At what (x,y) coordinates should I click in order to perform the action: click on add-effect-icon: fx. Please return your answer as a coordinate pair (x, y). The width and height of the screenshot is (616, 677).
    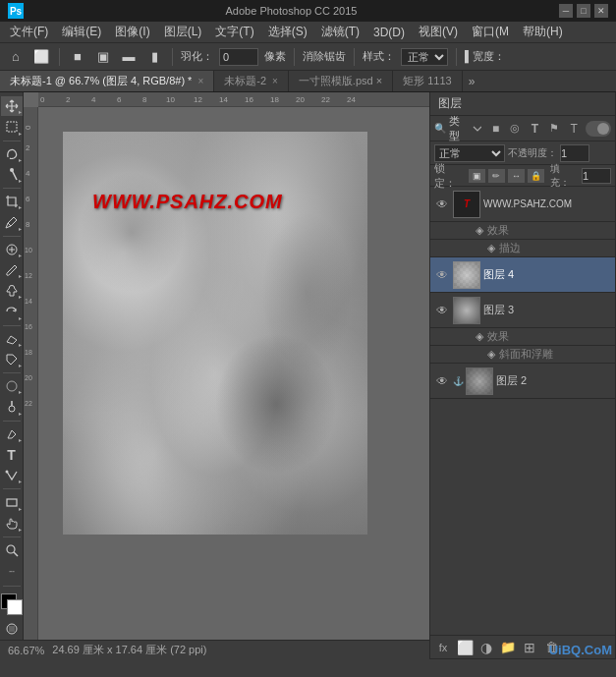
    Looking at the image, I should click on (443, 648).